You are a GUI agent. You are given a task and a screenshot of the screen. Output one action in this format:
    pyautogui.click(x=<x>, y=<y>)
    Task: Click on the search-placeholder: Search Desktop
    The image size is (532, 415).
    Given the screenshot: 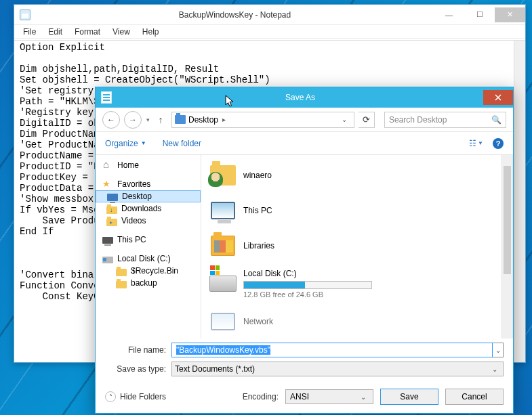 What is the action you would take?
    pyautogui.click(x=417, y=120)
    